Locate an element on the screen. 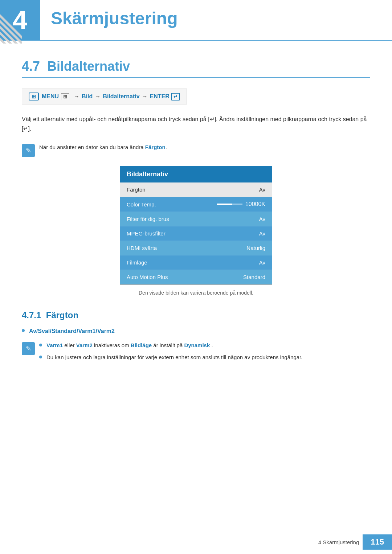  inline-bullet-2: Du kan justera och lagra inställningar f… is located at coordinates (171, 358).